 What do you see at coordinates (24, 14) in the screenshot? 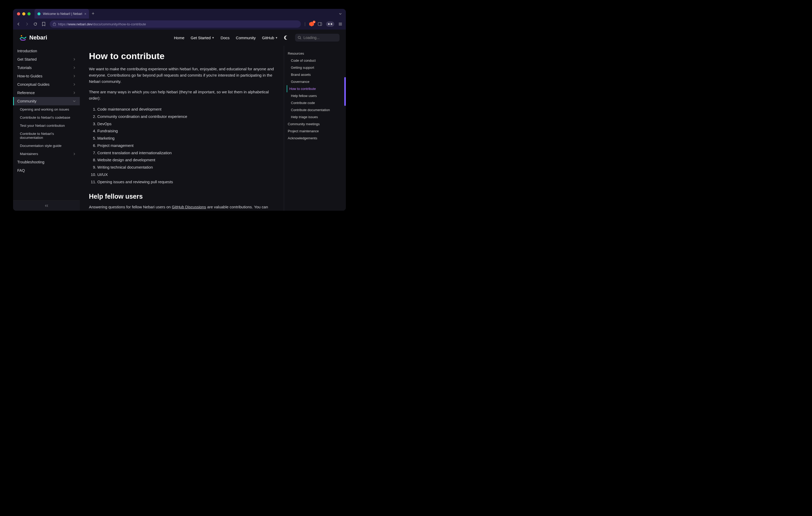
I see `minimize-window-button` at bounding box center [24, 14].